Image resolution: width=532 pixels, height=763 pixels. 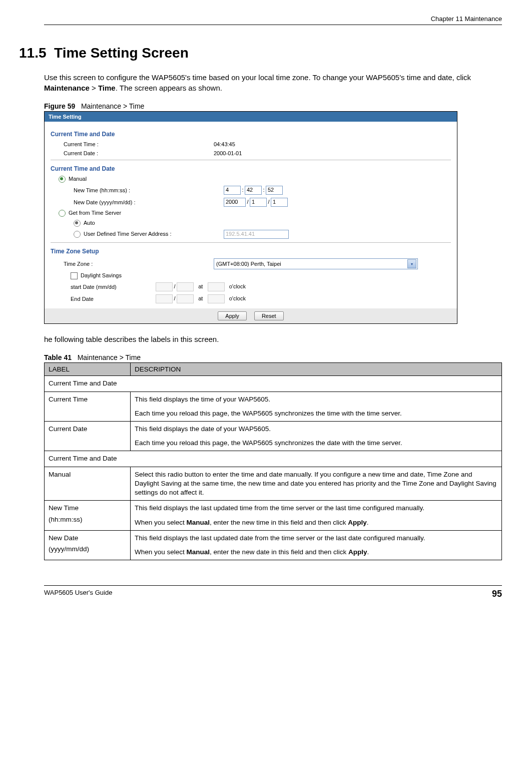 I want to click on radio-user-defined, so click(x=77, y=234).